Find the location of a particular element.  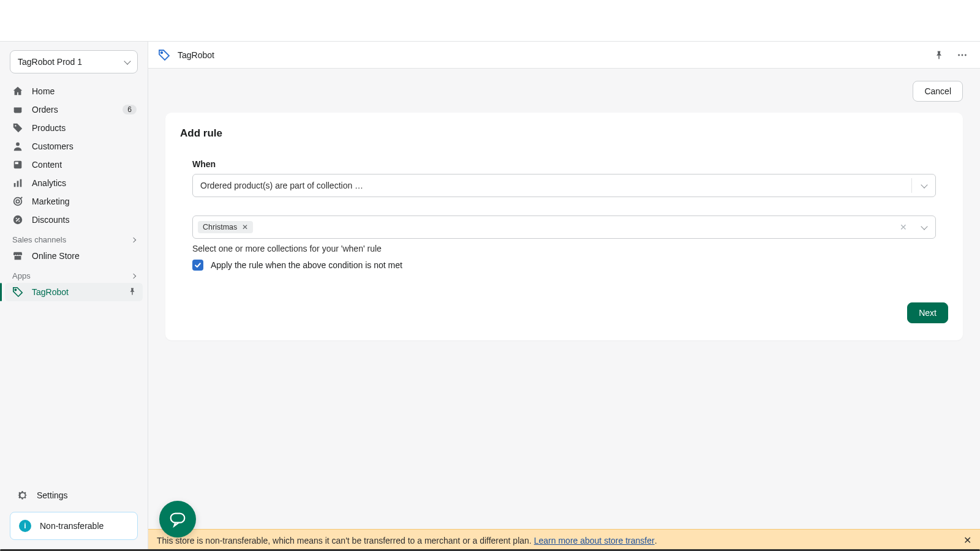

sidebar-item-label: Home is located at coordinates (43, 91).